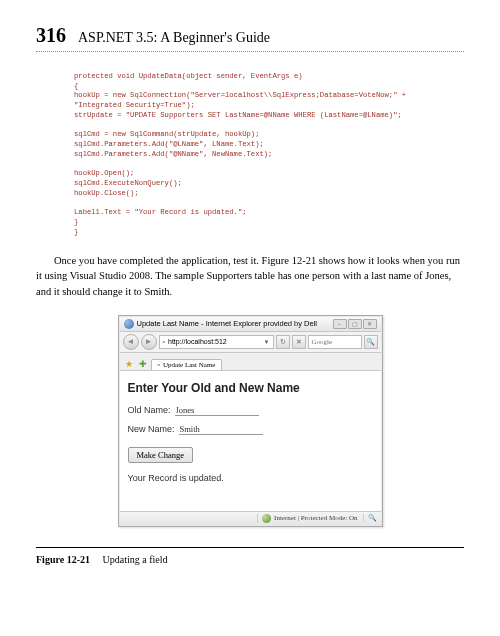  What do you see at coordinates (355, 324) in the screenshot?
I see `maximize-button: ▢` at bounding box center [355, 324].